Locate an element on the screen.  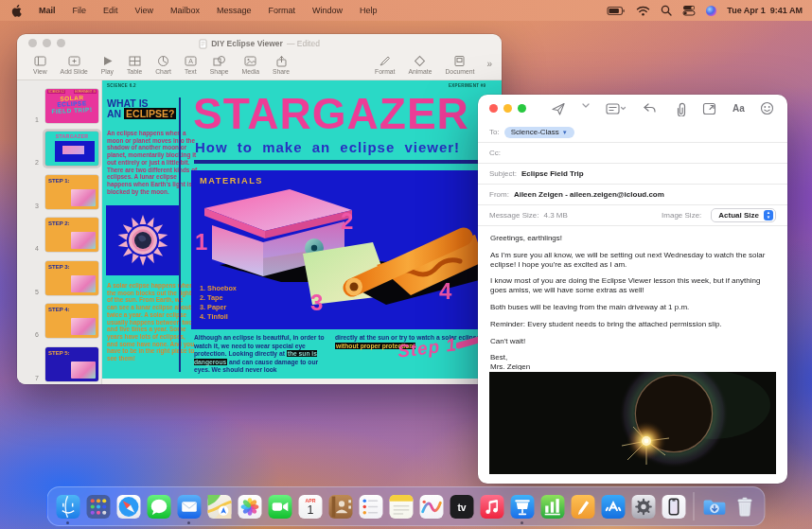
menu-window: Window is located at coordinates (327, 10).